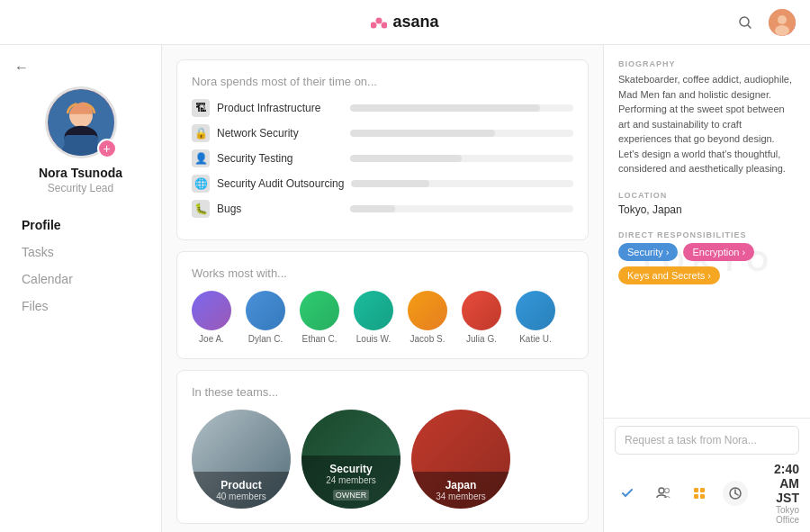 This screenshot has width=810, height=532. What do you see at coordinates (745, 23) in the screenshot?
I see `search-button` at bounding box center [745, 23].